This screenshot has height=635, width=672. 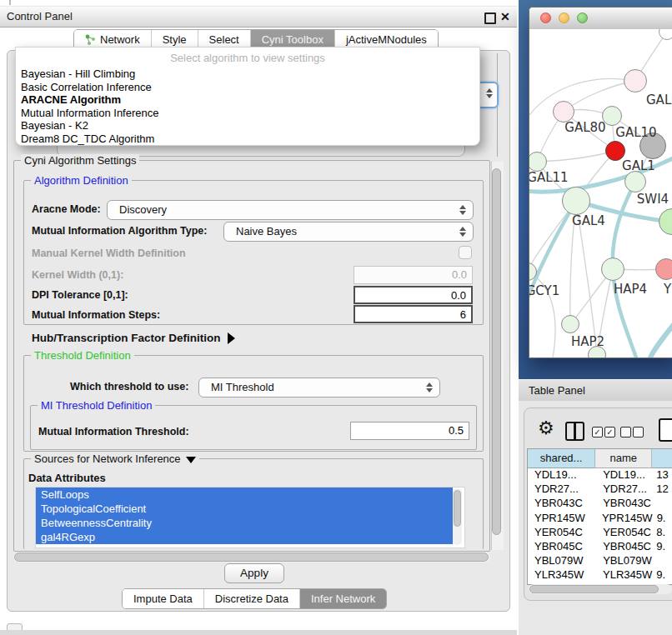 I want to click on column-header-shared-name: shared..., so click(x=562, y=458).